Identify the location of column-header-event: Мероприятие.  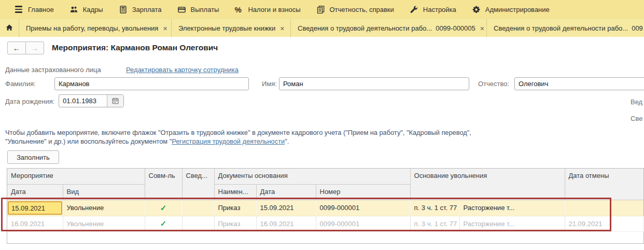
(76, 176).